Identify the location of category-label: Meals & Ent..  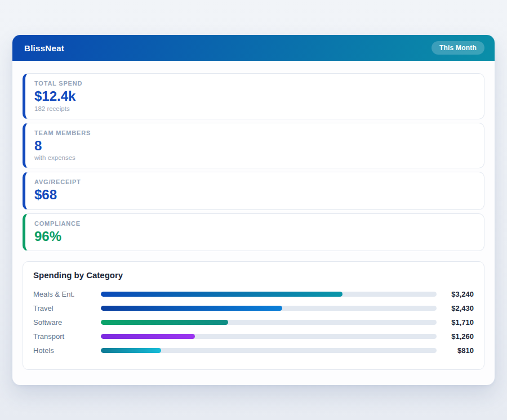
(67, 294).